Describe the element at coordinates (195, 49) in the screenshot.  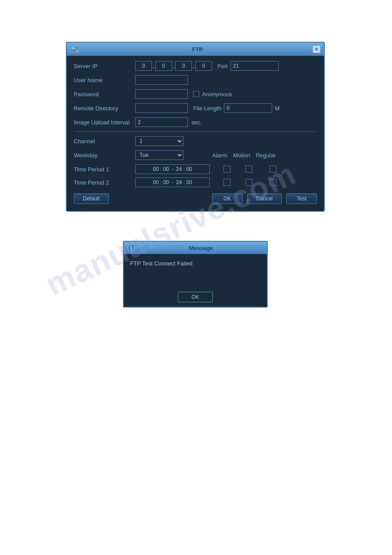
I see `ftp-titlebar: FTP ×` at that location.